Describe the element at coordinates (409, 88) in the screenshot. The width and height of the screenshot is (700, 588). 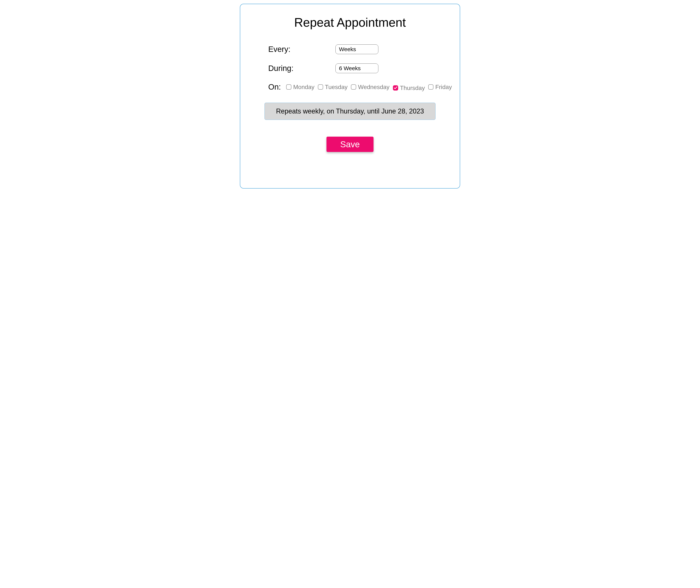
I see `day-option-thursday: Thursday` at that location.